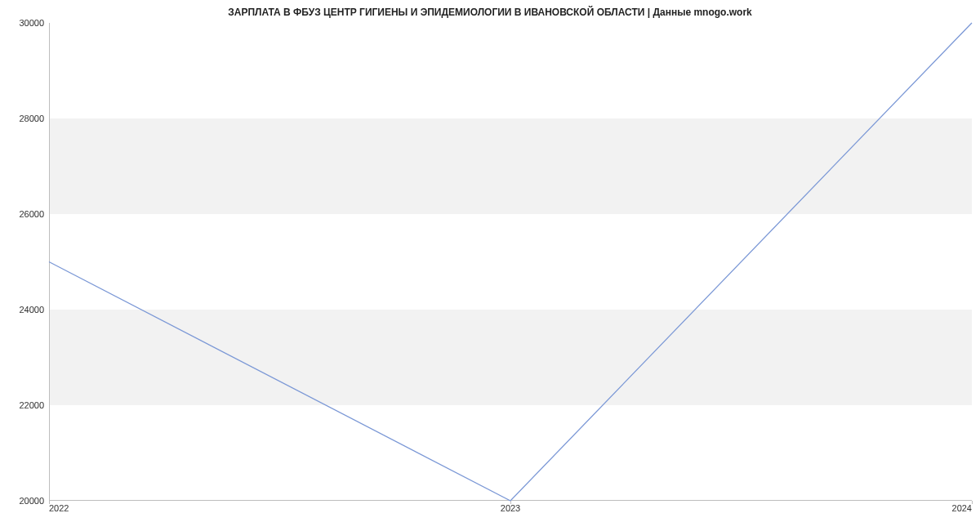 The height and width of the screenshot is (531, 980). Describe the element at coordinates (962, 508) in the screenshot. I see `x-tick-label: 2024` at that location.